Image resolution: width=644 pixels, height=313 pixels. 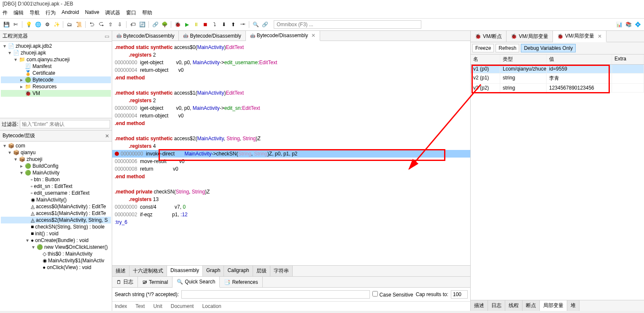 I want to click on menu-debugger: 调试器, so click(x=113, y=13).